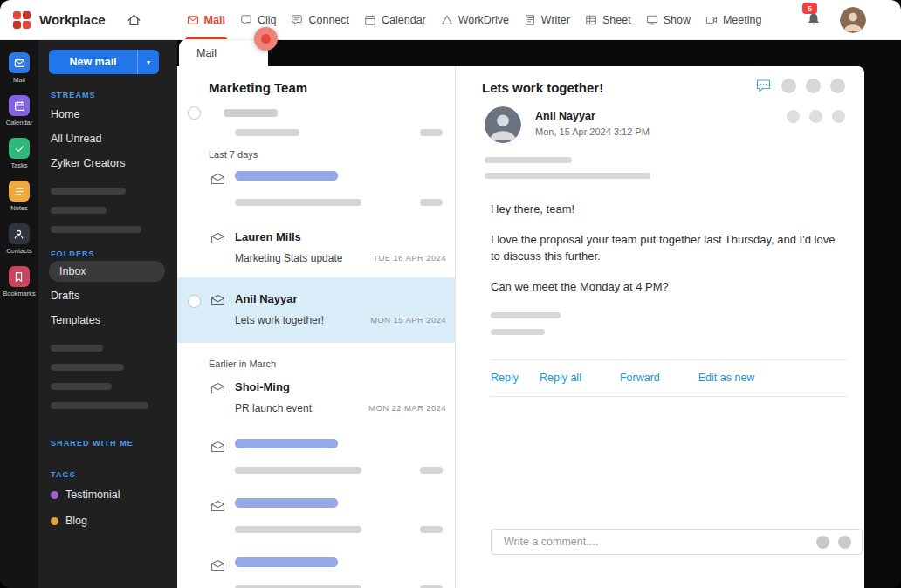  I want to click on forward-link: Forward, so click(640, 378).